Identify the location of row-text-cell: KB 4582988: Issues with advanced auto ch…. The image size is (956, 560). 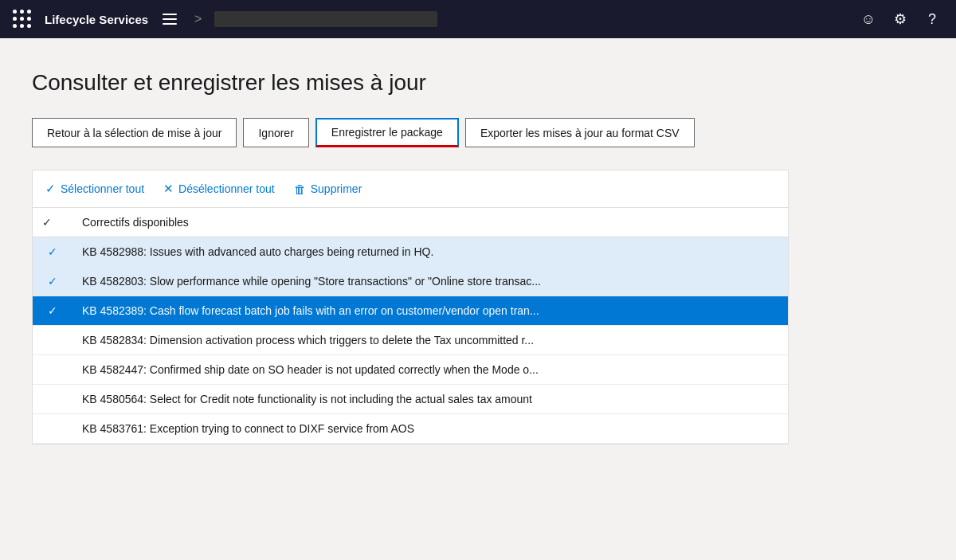
(430, 252).